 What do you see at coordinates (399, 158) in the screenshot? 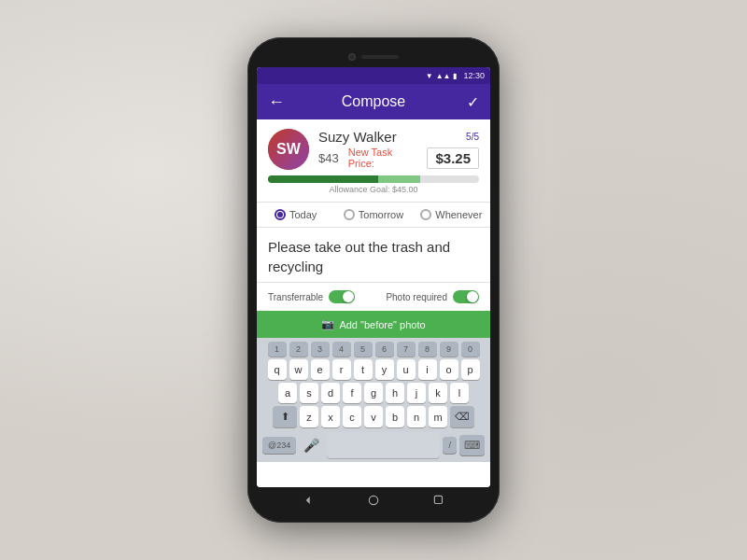
I see `user-amount-row: $43 New Task Price: $3.25` at bounding box center [399, 158].